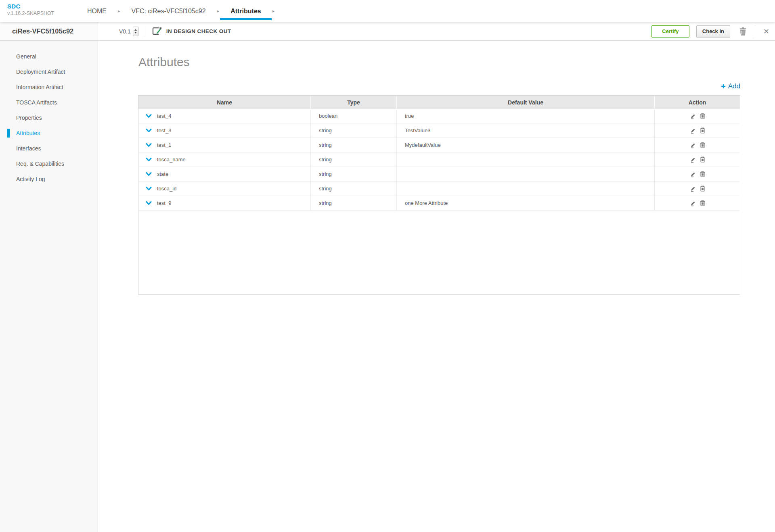  I want to click on delete-entity-icon, so click(743, 31).